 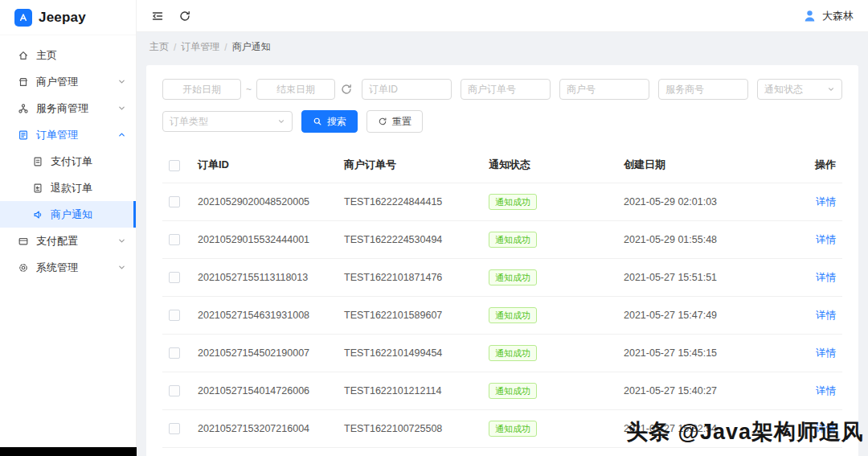 I want to click on table-row: 20210527154502190007TEST1622101499454通知成…, so click(x=502, y=354).